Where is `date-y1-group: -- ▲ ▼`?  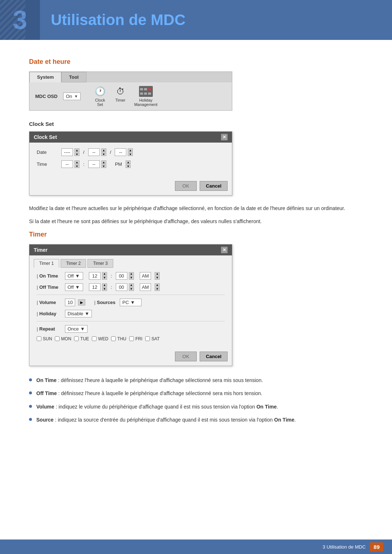 date-y1-group: -- ▲ ▼ is located at coordinates (124, 152).